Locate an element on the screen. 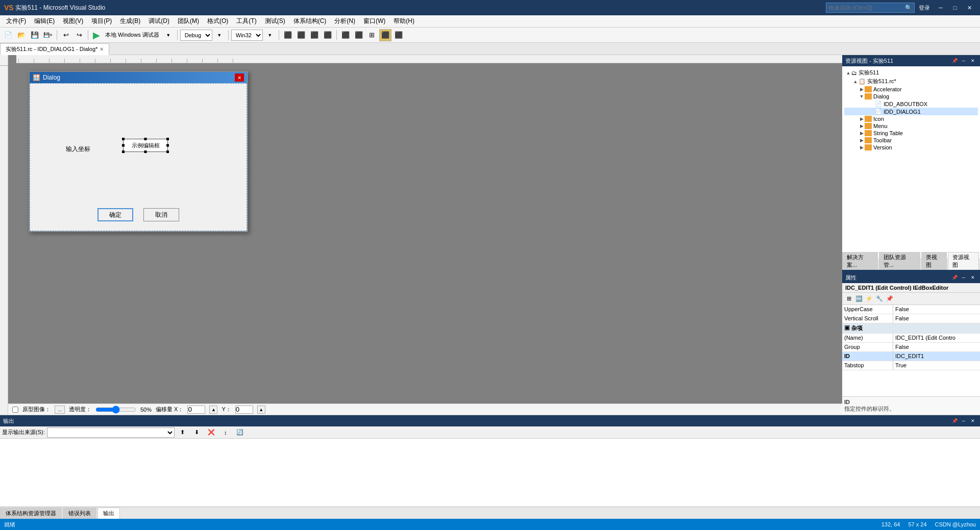  menu-view: 视图(V) is located at coordinates (73, 21).